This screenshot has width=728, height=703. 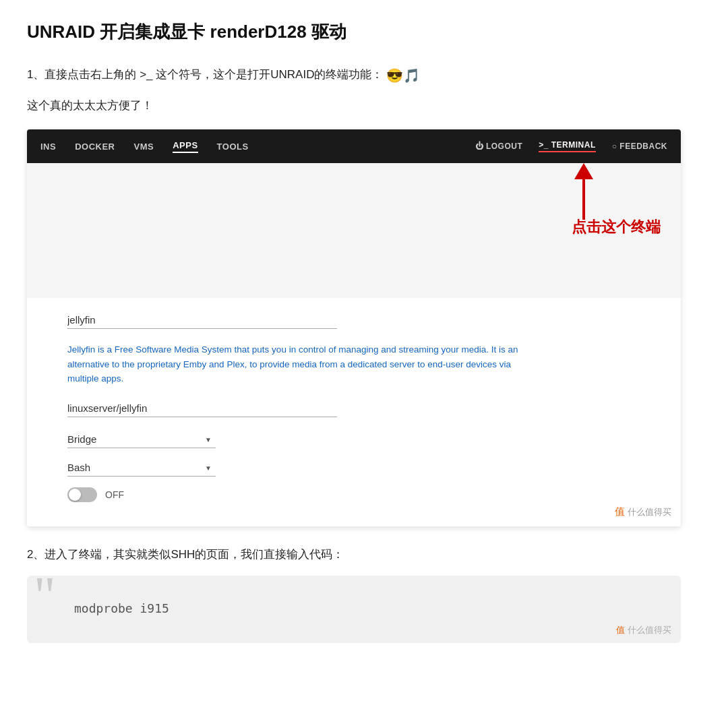 I want to click on nav-feedback: ○ FEEDBACK, so click(x=640, y=146).